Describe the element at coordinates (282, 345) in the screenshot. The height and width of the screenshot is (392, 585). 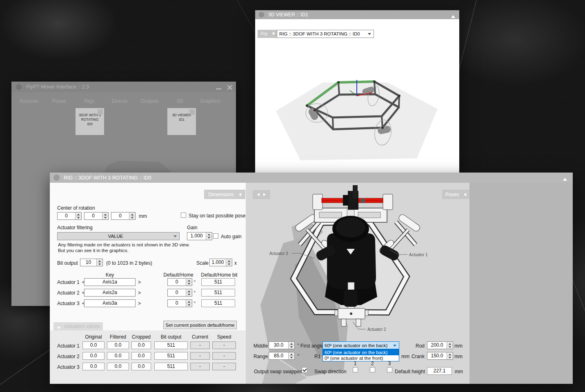
I see `middle-spinner: 30.0` at that location.